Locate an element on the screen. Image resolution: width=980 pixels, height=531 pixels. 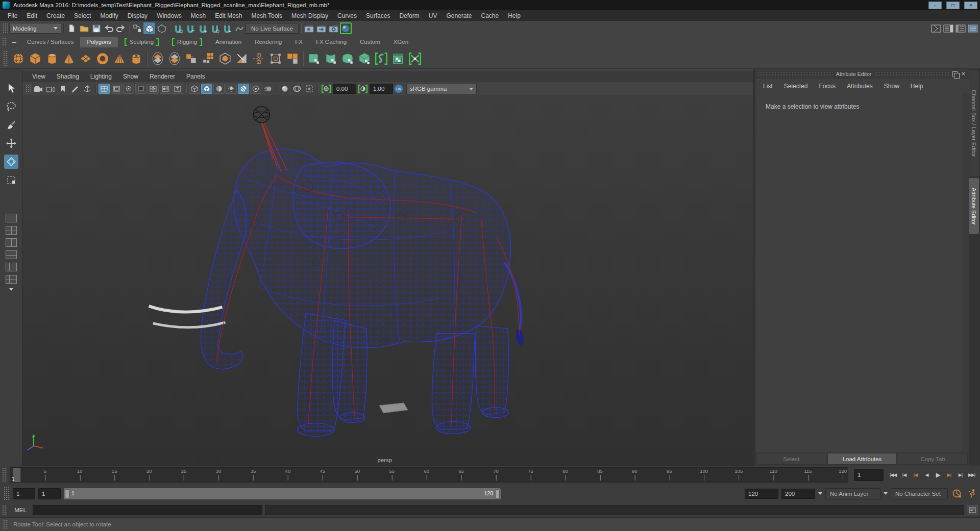
shelf-grip is located at coordinates (5, 42).